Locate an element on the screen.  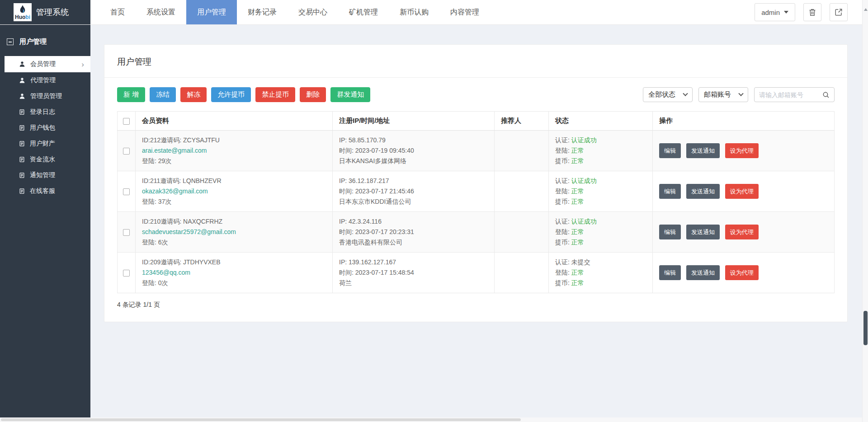
column-header-member: 会员资料 is located at coordinates (234, 121).